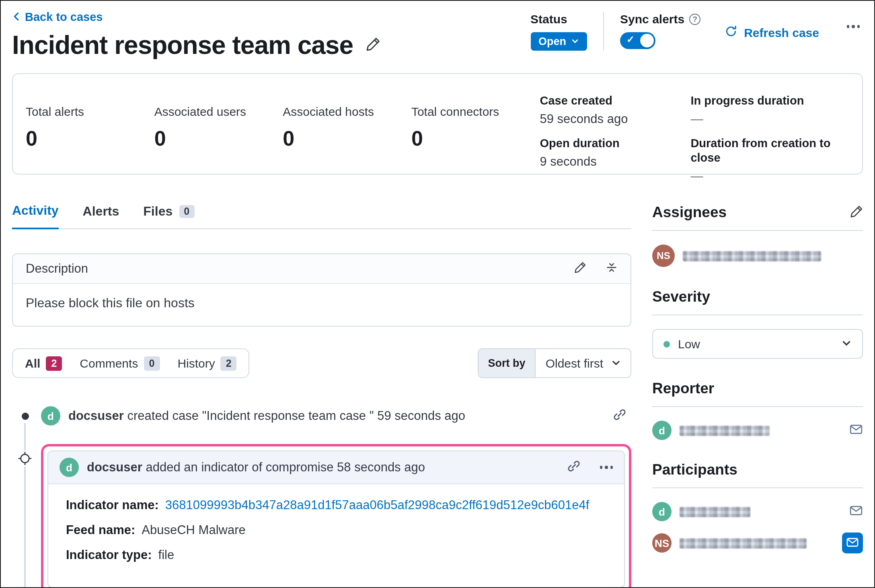 Image resolution: width=875 pixels, height=588 pixels. Describe the element at coordinates (580, 269) in the screenshot. I see `pencil-icon` at that location.